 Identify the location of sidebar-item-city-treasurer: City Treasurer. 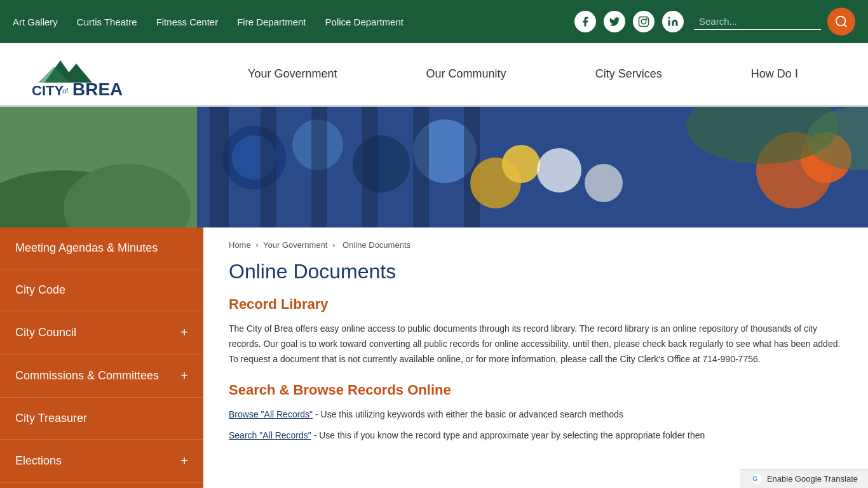
(102, 419).